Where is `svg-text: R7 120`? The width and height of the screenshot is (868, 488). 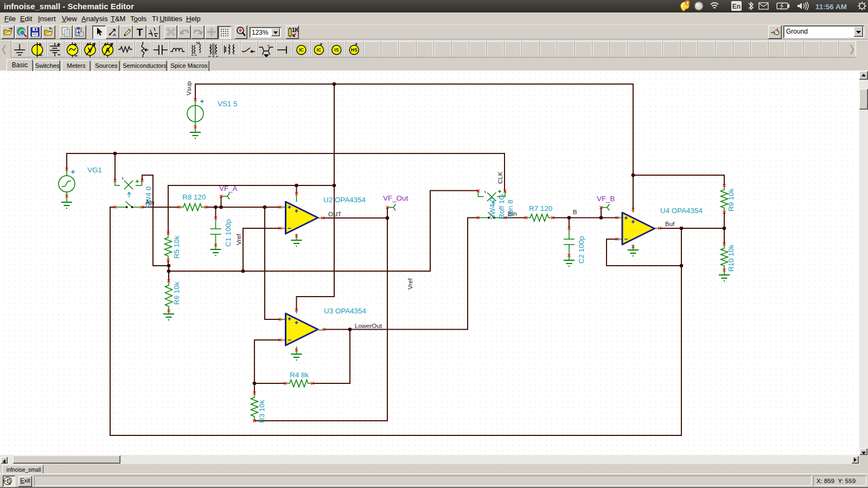
svg-text: R7 120 is located at coordinates (540, 208).